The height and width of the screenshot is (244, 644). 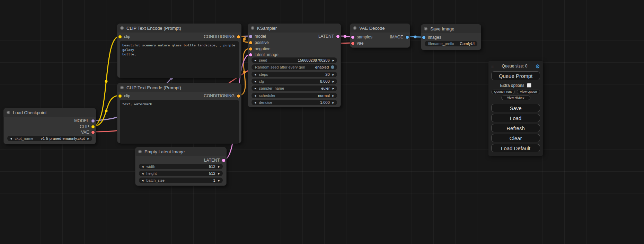 What do you see at coordinates (93, 127) in the screenshot?
I see `output-dot-CLIP` at bounding box center [93, 127].